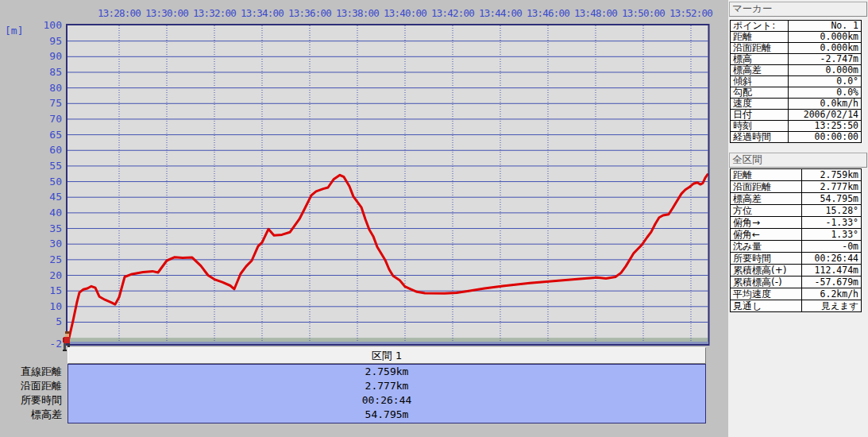  What do you see at coordinates (796, 126) in the screenshot?
I see `table-row: 時刻13:25:50` at bounding box center [796, 126].